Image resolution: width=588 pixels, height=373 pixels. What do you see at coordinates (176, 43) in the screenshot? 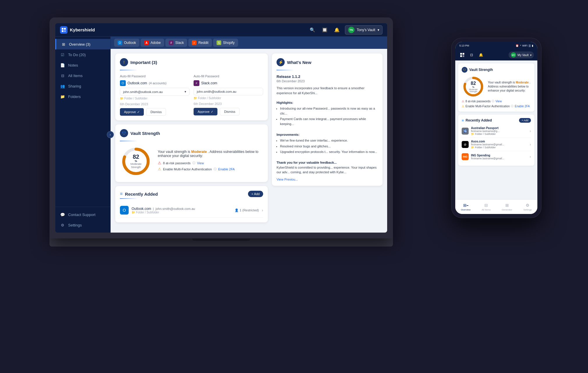
I see `tab-slack: # Slack` at bounding box center [176, 43].